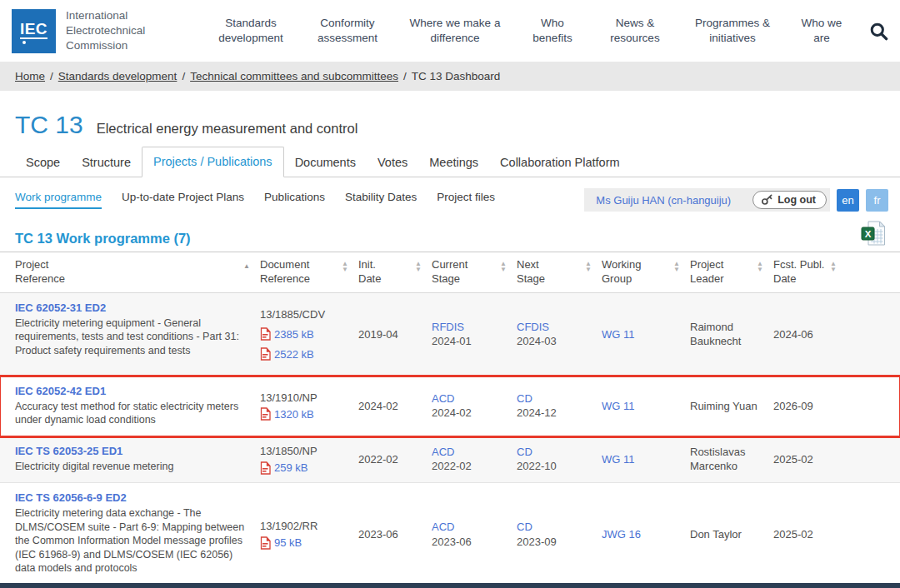 This screenshot has width=900, height=588. Describe the element at coordinates (107, 163) in the screenshot. I see `tab-structure: Structure` at that location.